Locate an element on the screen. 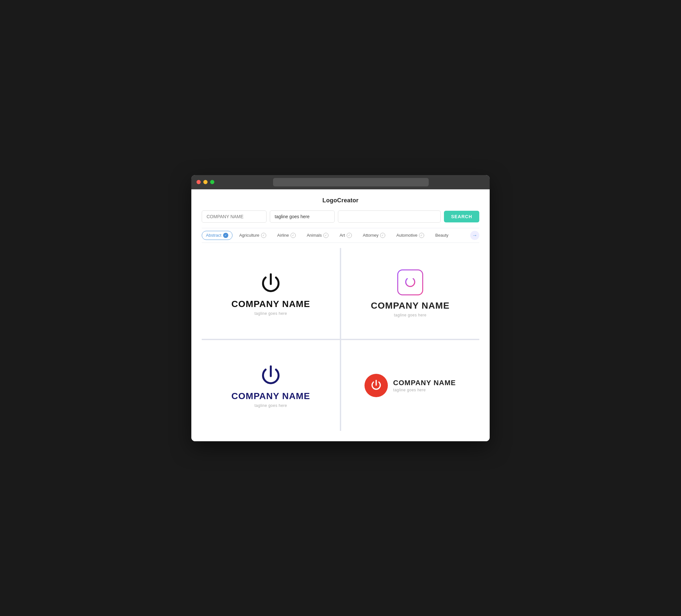 This screenshot has width=681, height=616. logo2-company: COMPANY NAME is located at coordinates (410, 306).